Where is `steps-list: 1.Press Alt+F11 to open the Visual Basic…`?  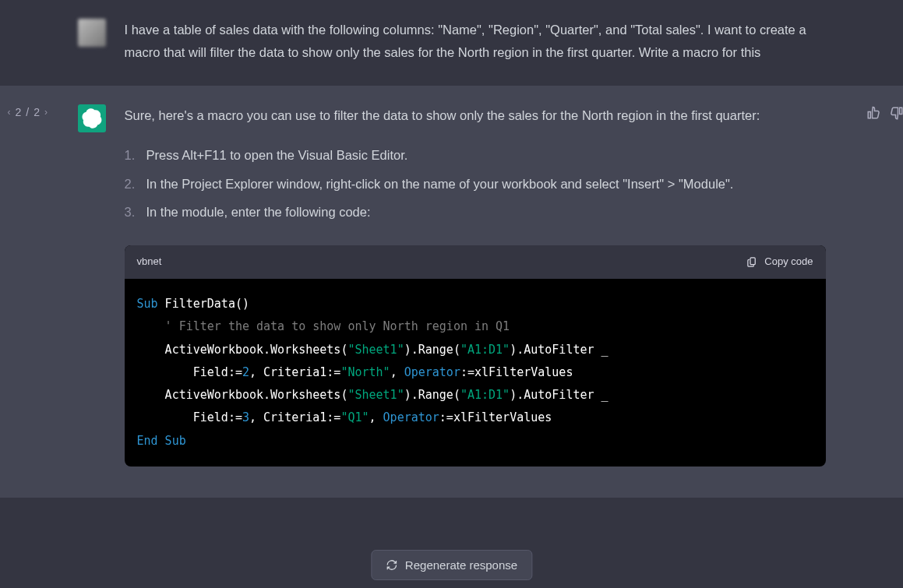
steps-list: 1.Press Alt+F11 to open the Visual Basic… is located at coordinates (475, 184).